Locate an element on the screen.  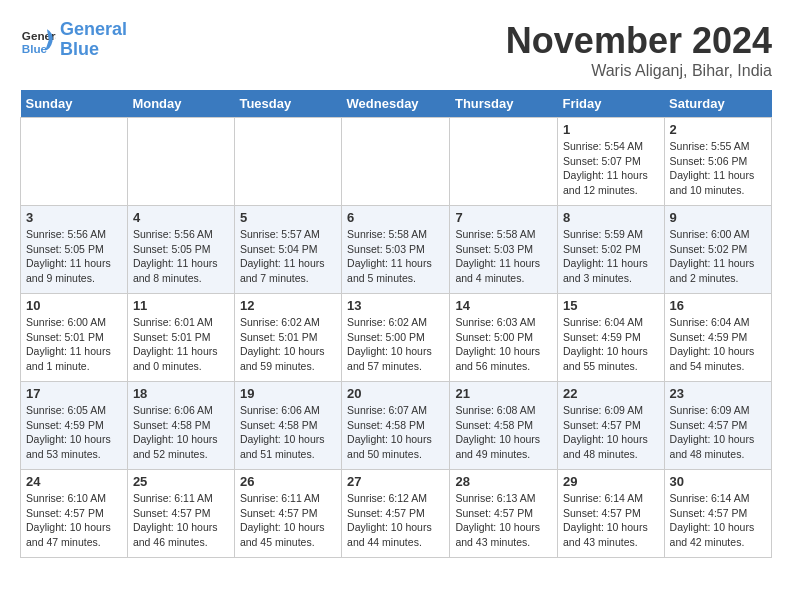
location: Waris Aliganj, Bihar, India is located at coordinates (639, 71).